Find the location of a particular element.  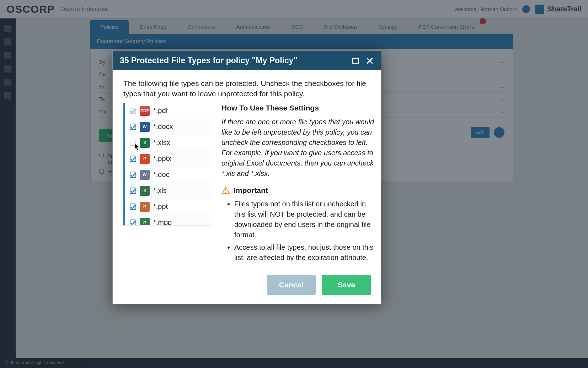

cancel-button: Cancel is located at coordinates (292, 285).